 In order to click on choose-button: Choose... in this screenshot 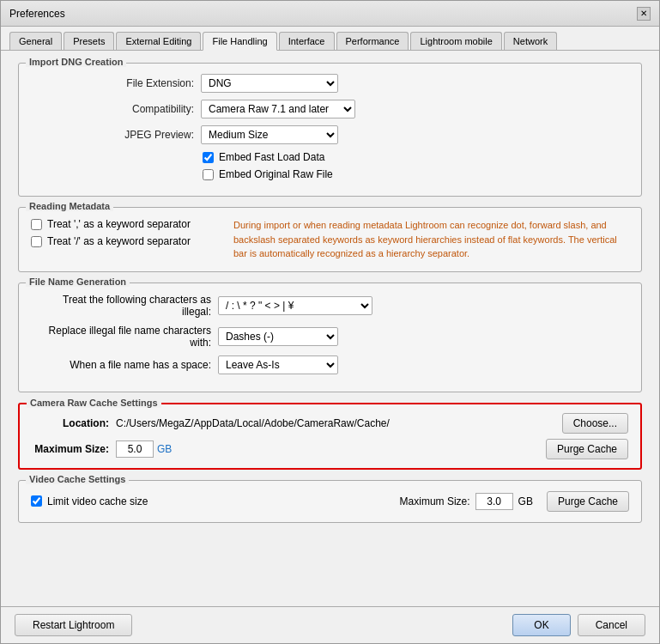, I will do `click(596, 423)`.